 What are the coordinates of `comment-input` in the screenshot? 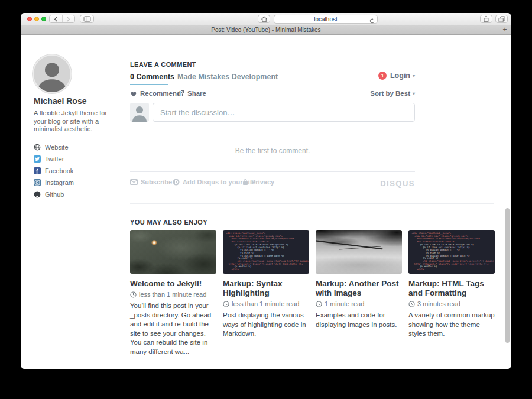 It's located at (284, 112).